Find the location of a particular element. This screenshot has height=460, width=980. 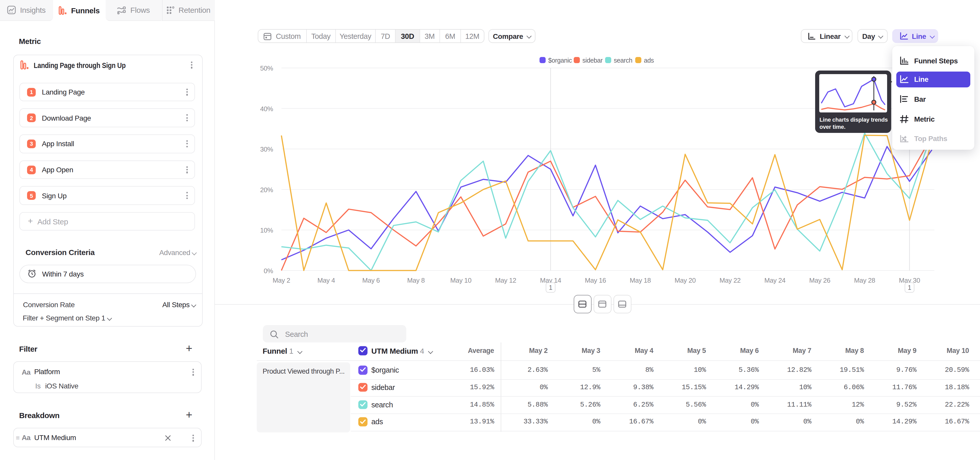

svg-text: May 8 is located at coordinates (416, 280).